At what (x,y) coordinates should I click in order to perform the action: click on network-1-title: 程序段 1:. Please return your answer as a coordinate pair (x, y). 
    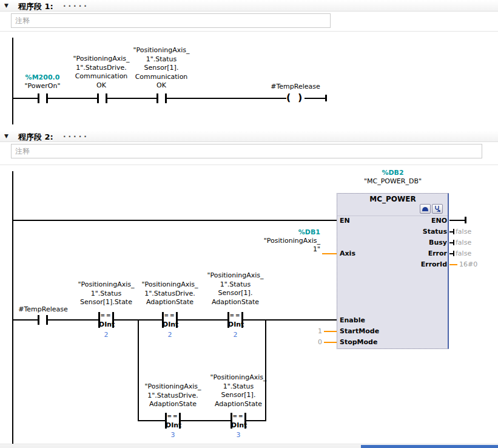
    Looking at the image, I should click on (36, 7).